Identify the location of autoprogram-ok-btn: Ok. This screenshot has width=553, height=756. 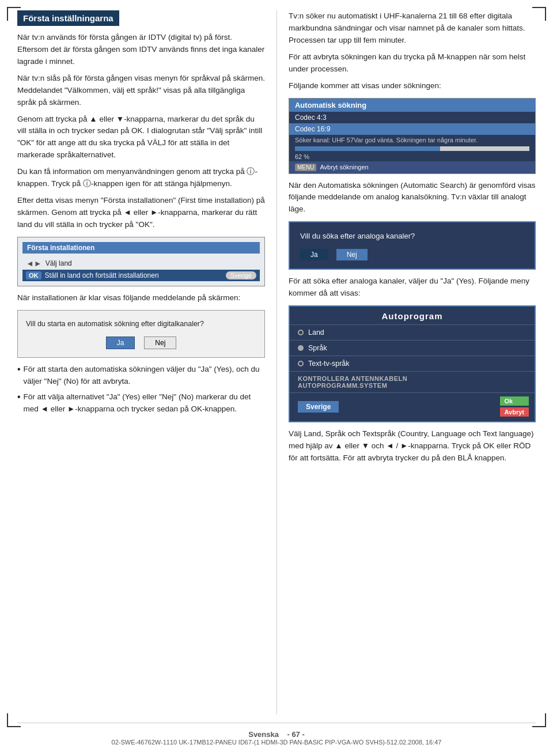
(514, 401).